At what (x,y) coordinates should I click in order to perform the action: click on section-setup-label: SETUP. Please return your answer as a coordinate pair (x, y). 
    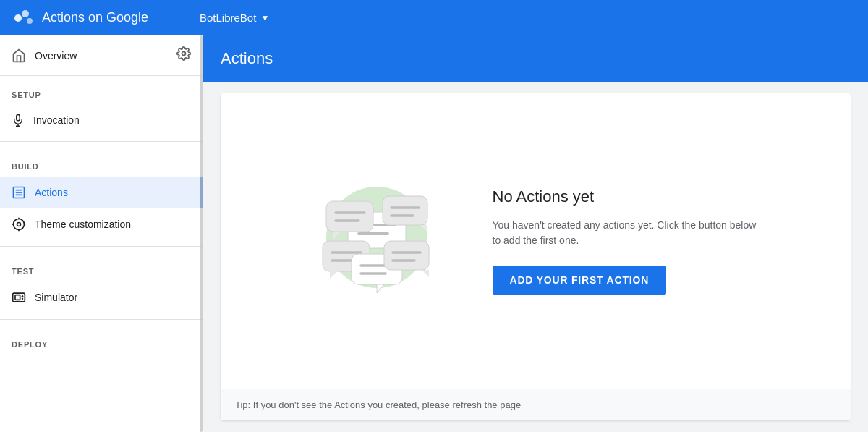
    Looking at the image, I should click on (101, 90).